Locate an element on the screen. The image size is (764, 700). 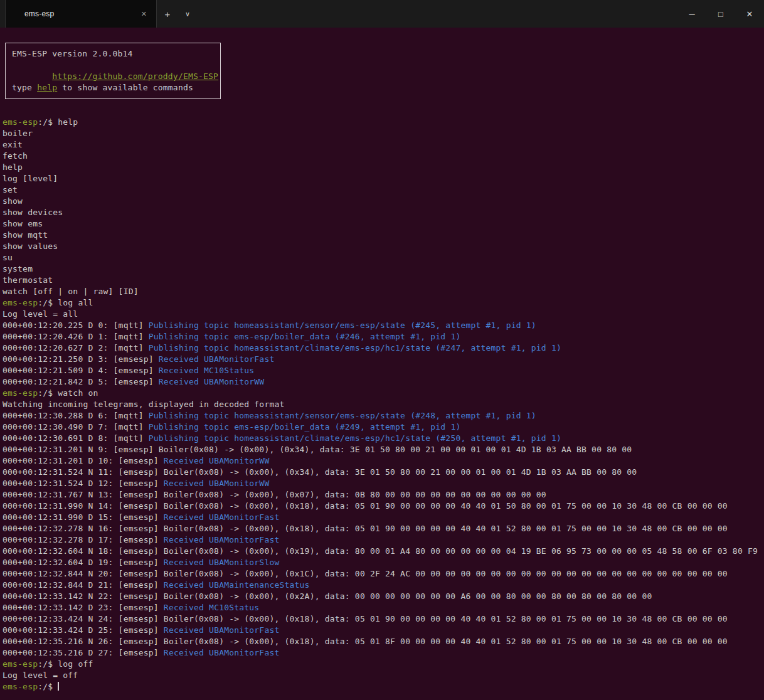
terminal-text-segment: 000+00:12:31.201 D 10: [emsesp] is located at coordinates (83, 460).